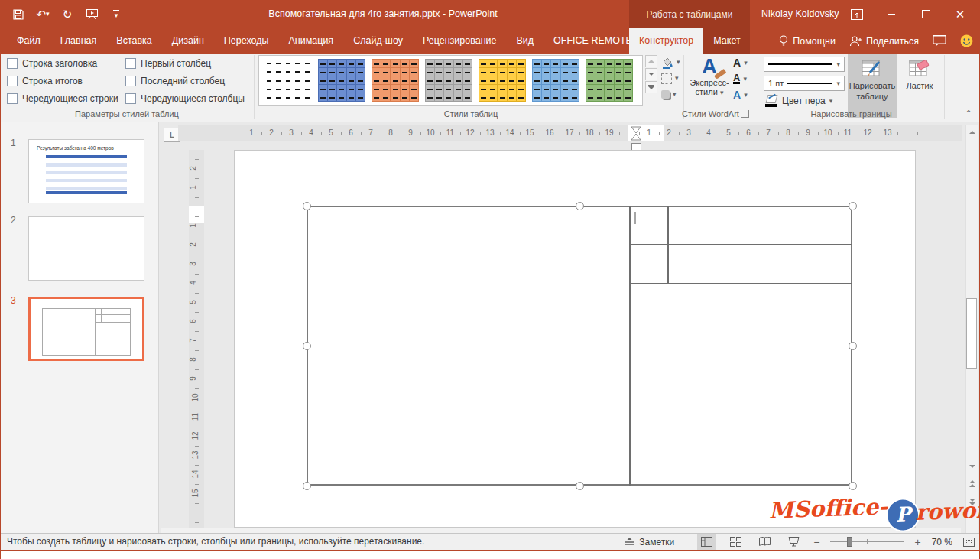 Image resolution: width=980 pixels, height=559 pixels. I want to click on scroll-up-icon, so click(972, 132).